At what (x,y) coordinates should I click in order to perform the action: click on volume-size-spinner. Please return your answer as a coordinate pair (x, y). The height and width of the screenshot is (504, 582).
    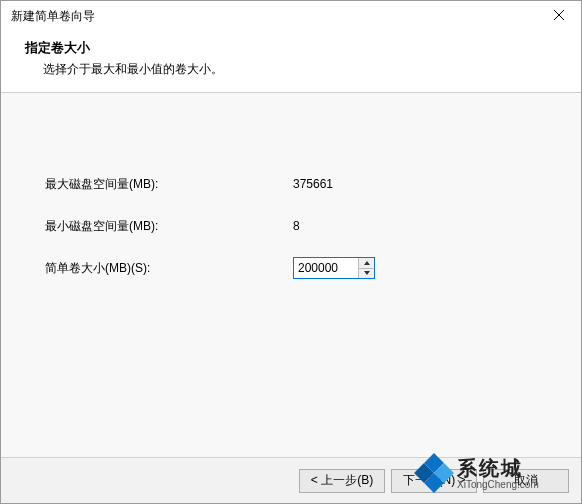
    Looking at the image, I should click on (334, 268).